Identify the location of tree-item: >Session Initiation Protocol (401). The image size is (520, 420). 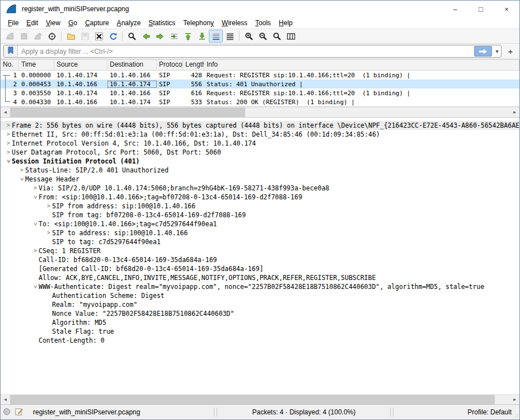
(260, 161).